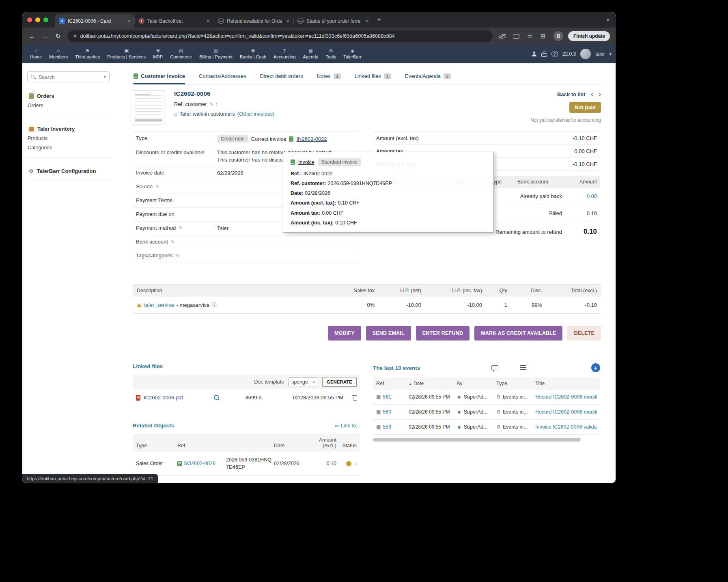 This screenshot has height=582, width=728. Describe the element at coordinates (379, 20) in the screenshot. I see `new-tab-button` at that location.